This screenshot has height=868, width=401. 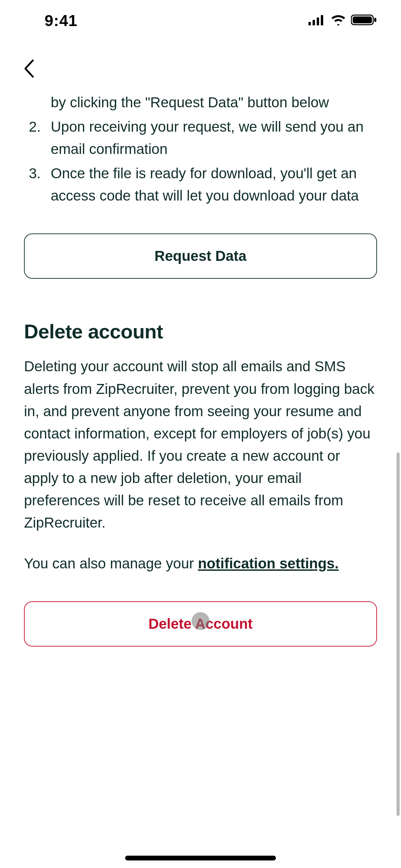 What do you see at coordinates (200, 256) in the screenshot?
I see `request-data-button: Request Data` at bounding box center [200, 256].